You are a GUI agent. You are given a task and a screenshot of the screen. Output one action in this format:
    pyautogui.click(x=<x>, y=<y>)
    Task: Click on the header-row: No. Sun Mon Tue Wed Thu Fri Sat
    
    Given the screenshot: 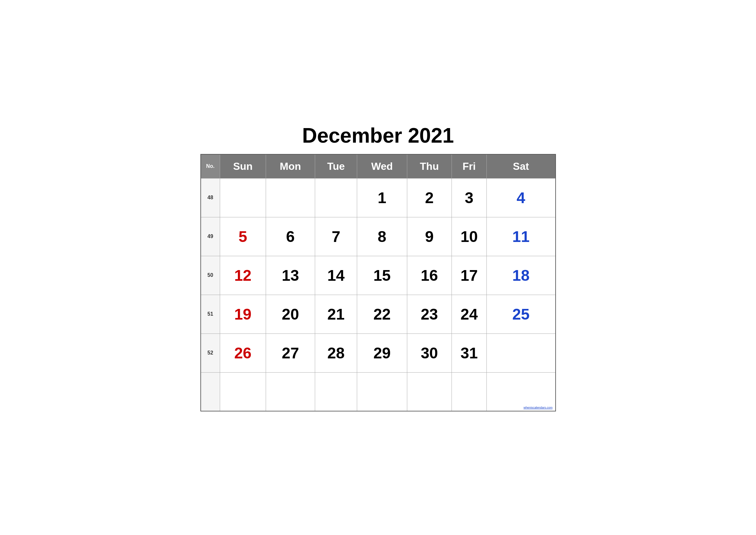 What is the action you would take?
    pyautogui.click(x=378, y=166)
    